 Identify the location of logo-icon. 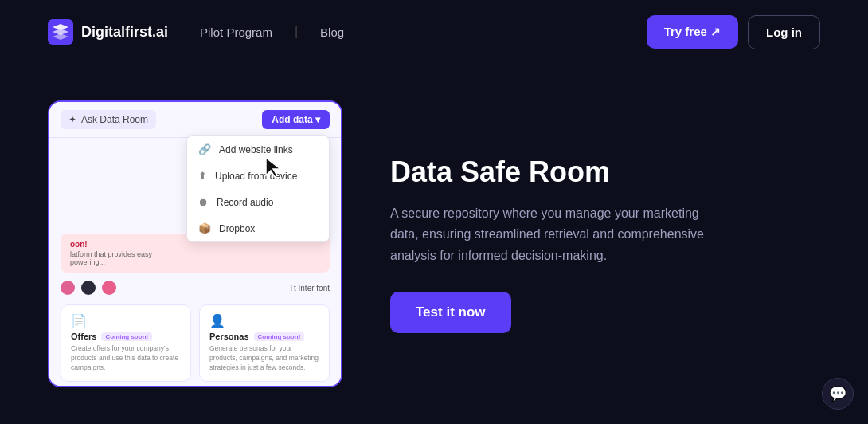
(61, 32).